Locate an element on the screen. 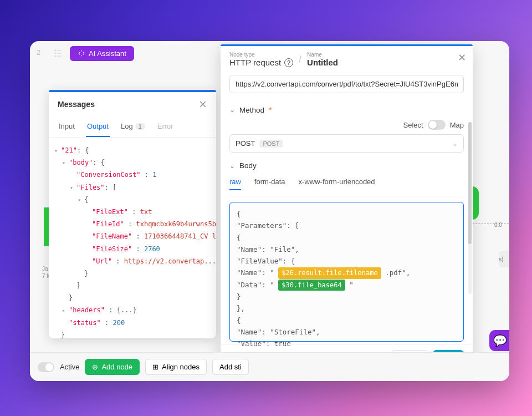 The width and height of the screenshot is (532, 416). settings-icon is located at coordinates (58, 53).